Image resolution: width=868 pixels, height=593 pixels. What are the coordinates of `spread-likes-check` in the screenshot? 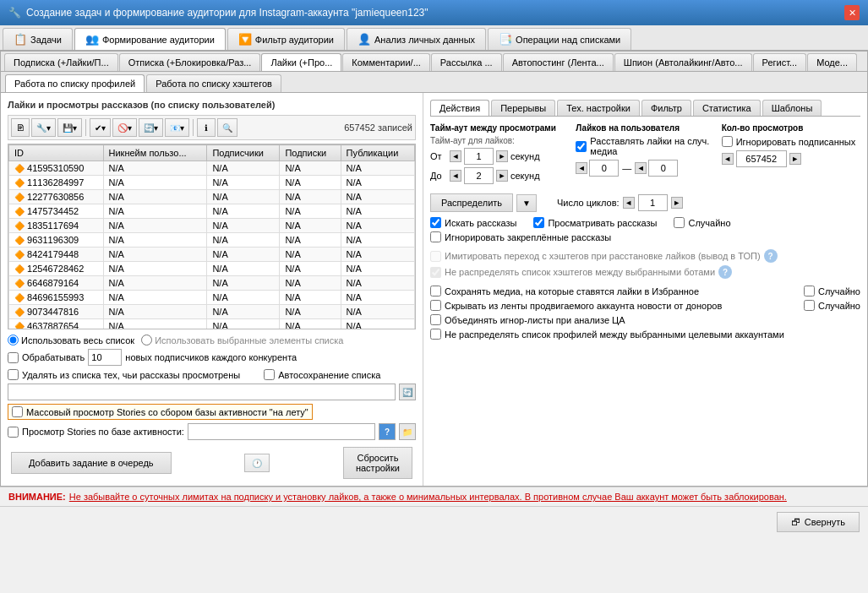 It's located at (581, 147).